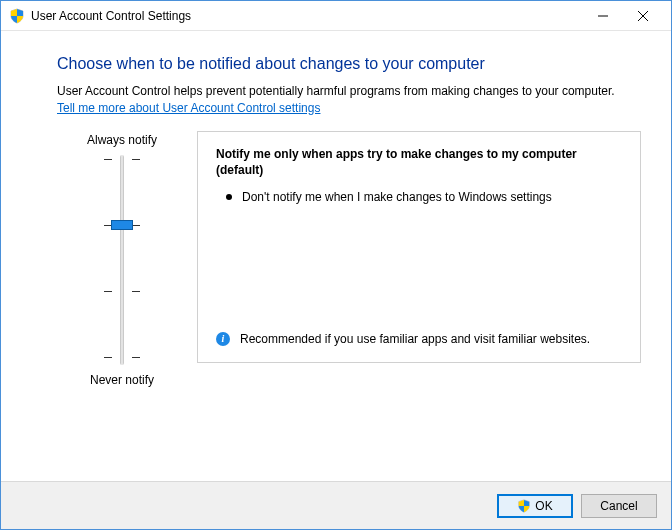 The image size is (672, 530). I want to click on detail-title: Notify me only when apps try to make cha…, so click(419, 163).